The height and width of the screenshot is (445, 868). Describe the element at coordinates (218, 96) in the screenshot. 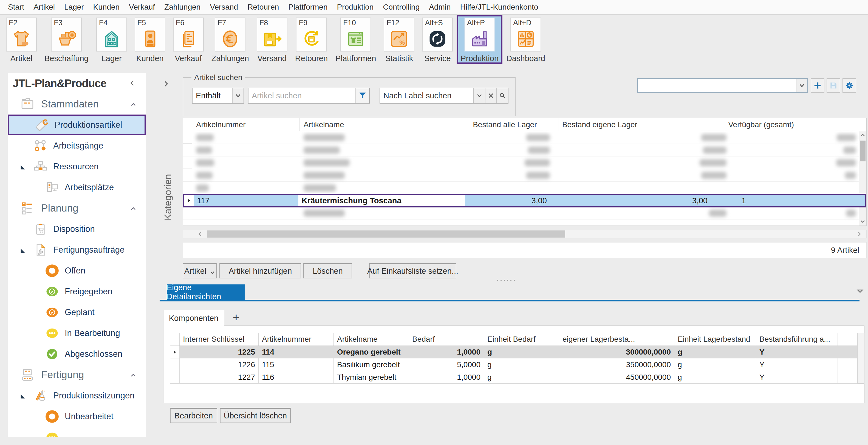

I see `match-mode-select: Enthält` at that location.